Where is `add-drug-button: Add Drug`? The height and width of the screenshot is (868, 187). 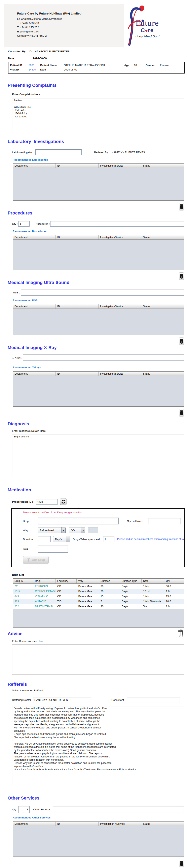 add-drug-button: Add Drug is located at coordinates (36, 560).